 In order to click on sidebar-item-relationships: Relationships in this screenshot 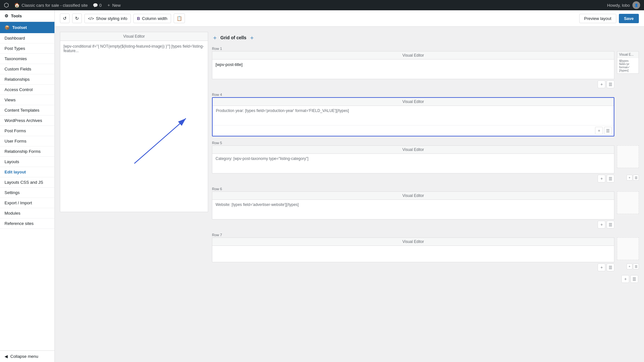, I will do `click(27, 79)`.